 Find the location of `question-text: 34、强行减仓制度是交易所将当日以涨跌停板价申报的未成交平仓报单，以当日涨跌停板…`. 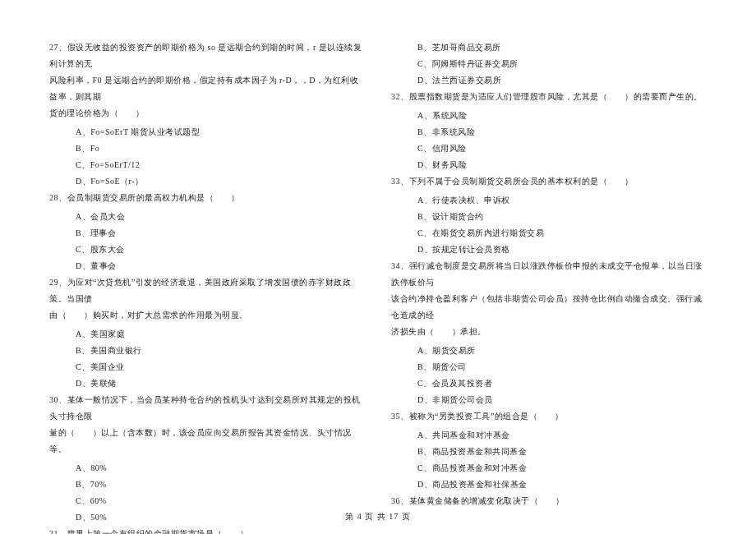

question-text: 34、强行减仓制度是交易所将当日以涨跌停板价申报的未成交平仓报单，以当日涨跌停板… is located at coordinates (549, 274).